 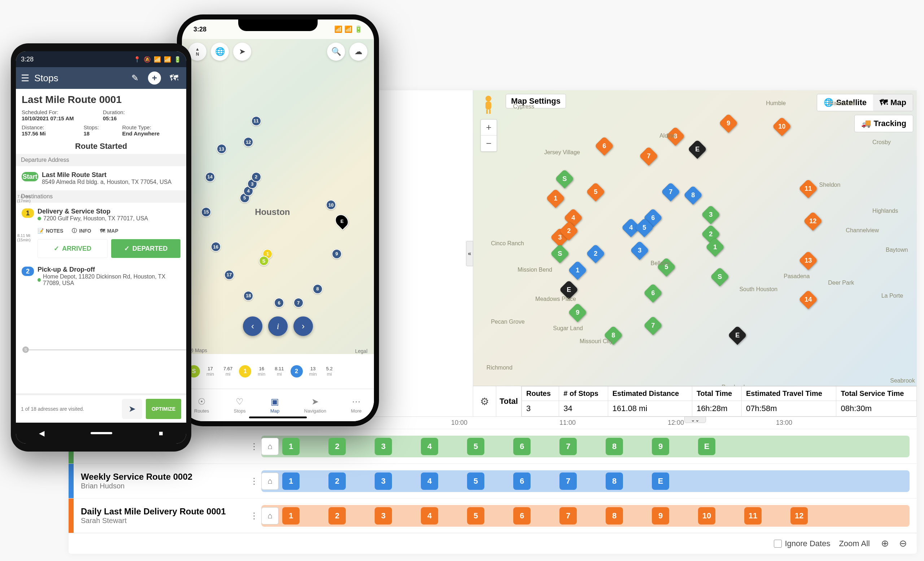 I want to click on arrived-button: ✓ARRIVED, so click(x=73, y=248).